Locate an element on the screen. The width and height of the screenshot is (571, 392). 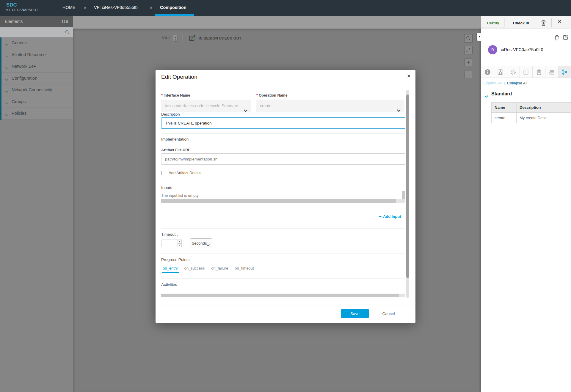
tab-on-failure: on_failure is located at coordinates (219, 269).